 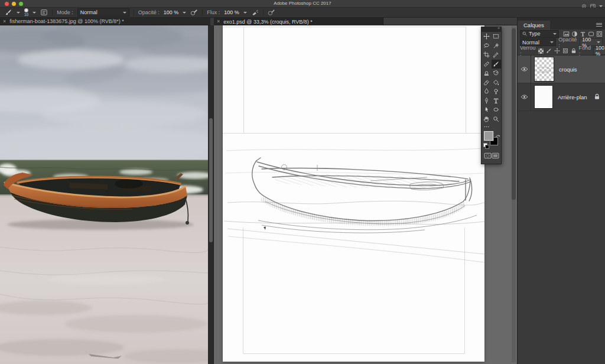 I want to click on fill-label: Fond :, so click(x=585, y=51).